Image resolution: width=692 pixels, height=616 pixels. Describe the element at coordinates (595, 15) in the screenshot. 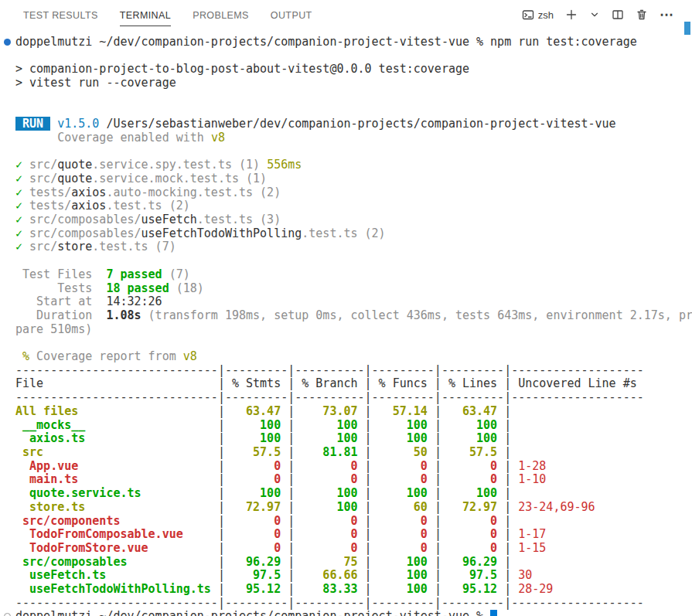

I see `launch-profile-dropdown` at that location.